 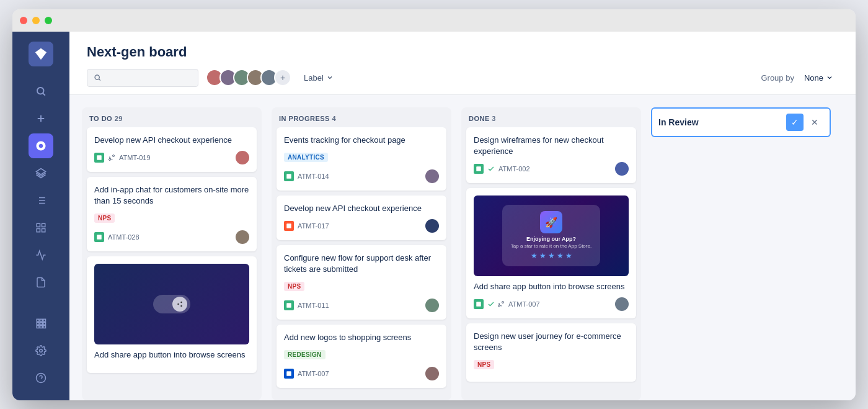 What do you see at coordinates (41, 228) in the screenshot?
I see `grid-icon` at bounding box center [41, 228].